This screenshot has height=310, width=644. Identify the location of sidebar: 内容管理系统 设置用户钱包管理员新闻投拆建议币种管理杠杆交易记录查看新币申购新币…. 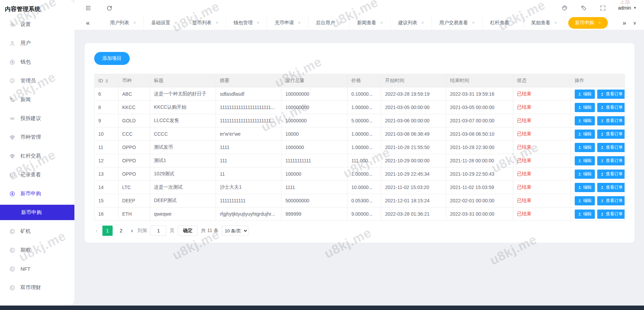
(37, 152).